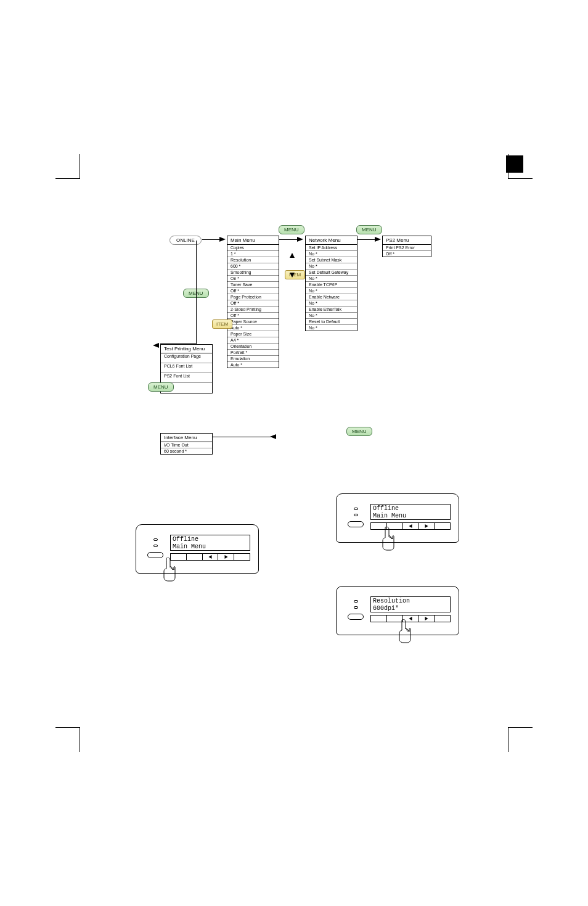  I want to click on menu-value: Portrait *, so click(253, 353).